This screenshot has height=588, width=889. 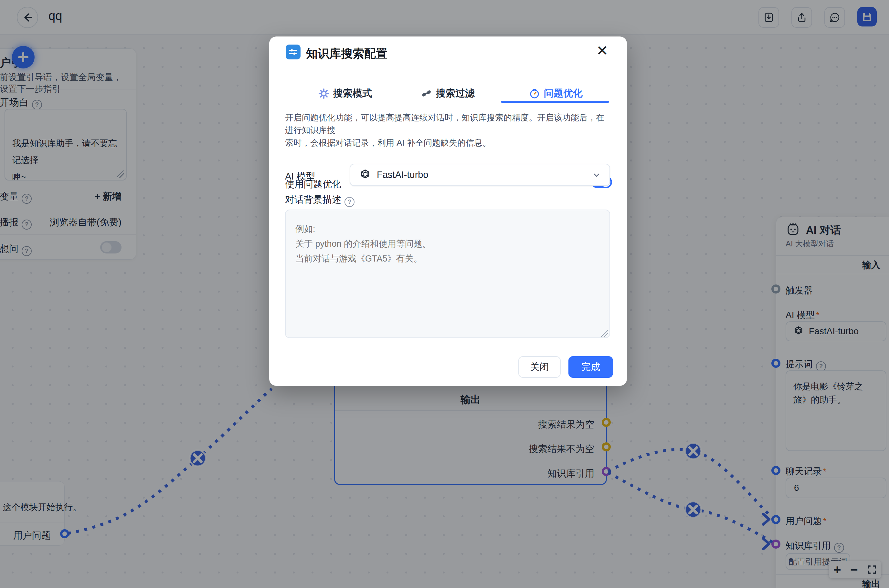 I want to click on ai-model-select: FastAI-turbo, so click(x=480, y=175).